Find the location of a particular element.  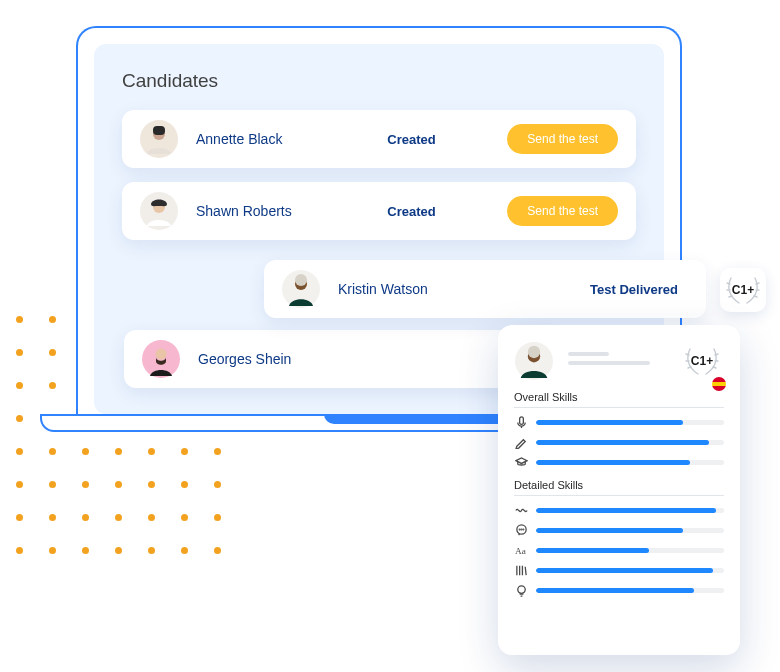

profile-name-placeholder is located at coordinates (619, 361).